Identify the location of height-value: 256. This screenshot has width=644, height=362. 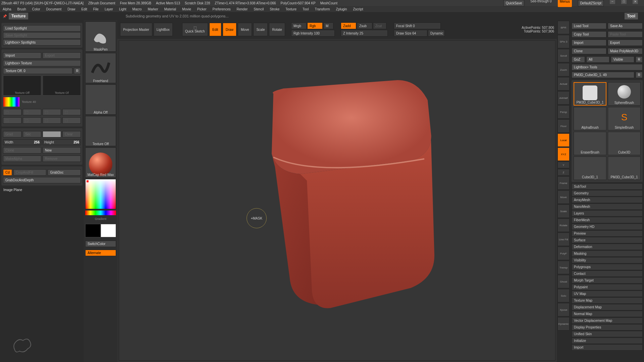
(76, 142).